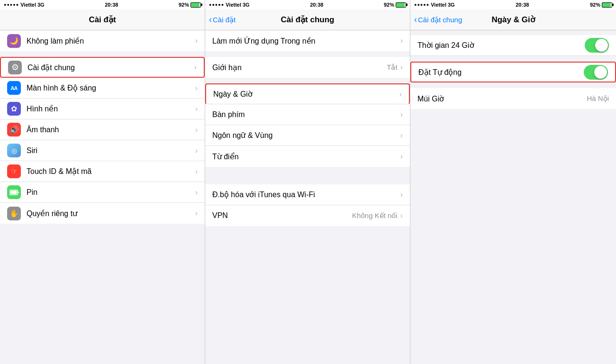 The width and height of the screenshot is (616, 364). What do you see at coordinates (597, 46) in the screenshot?
I see `toggle-24hour` at bounding box center [597, 46].